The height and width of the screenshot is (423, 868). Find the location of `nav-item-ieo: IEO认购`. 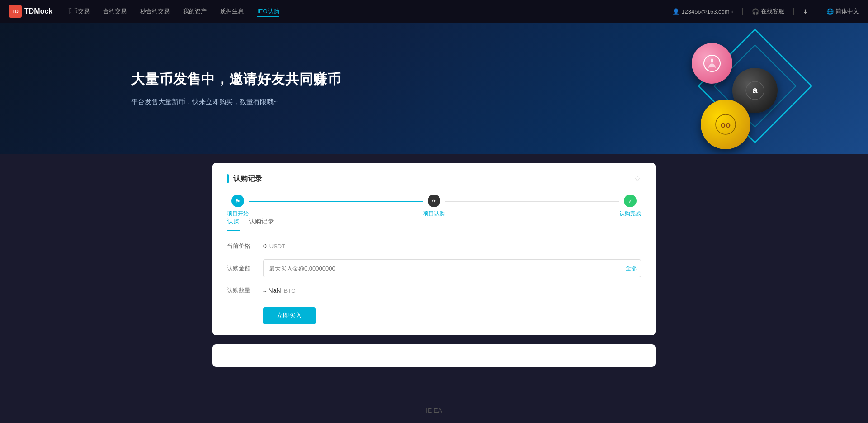

nav-item-ieo: IEO认购 is located at coordinates (268, 11).